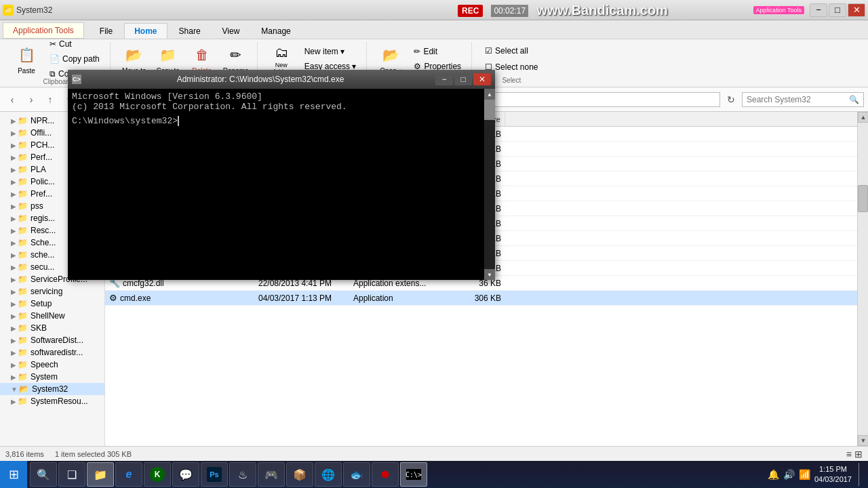 This screenshot has width=868, height=488. What do you see at coordinates (12, 100) in the screenshot?
I see `back-button: ‹` at bounding box center [12, 100].